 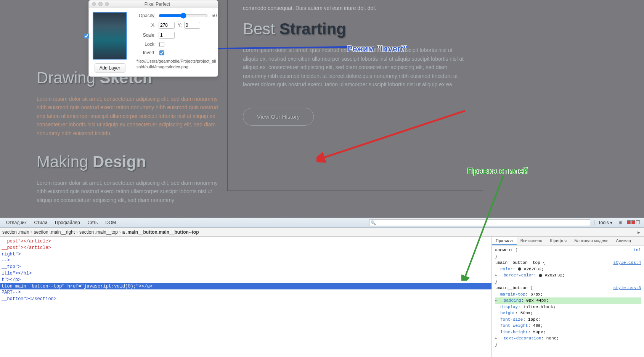 I want to click on panel-title: Pixel Perfect, so click(x=157, y=4).